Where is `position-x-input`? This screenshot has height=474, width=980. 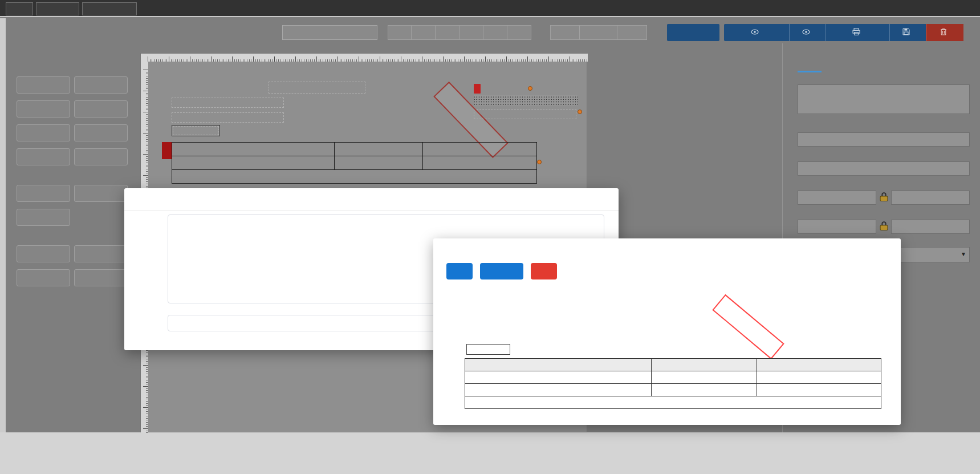 position-x-input is located at coordinates (837, 197).